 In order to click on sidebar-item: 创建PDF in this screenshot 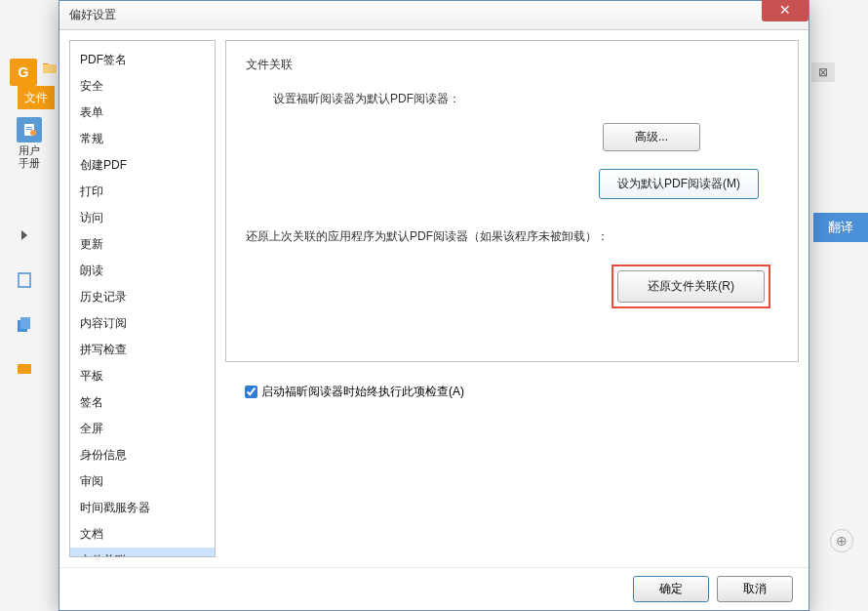, I will do `click(142, 166)`.